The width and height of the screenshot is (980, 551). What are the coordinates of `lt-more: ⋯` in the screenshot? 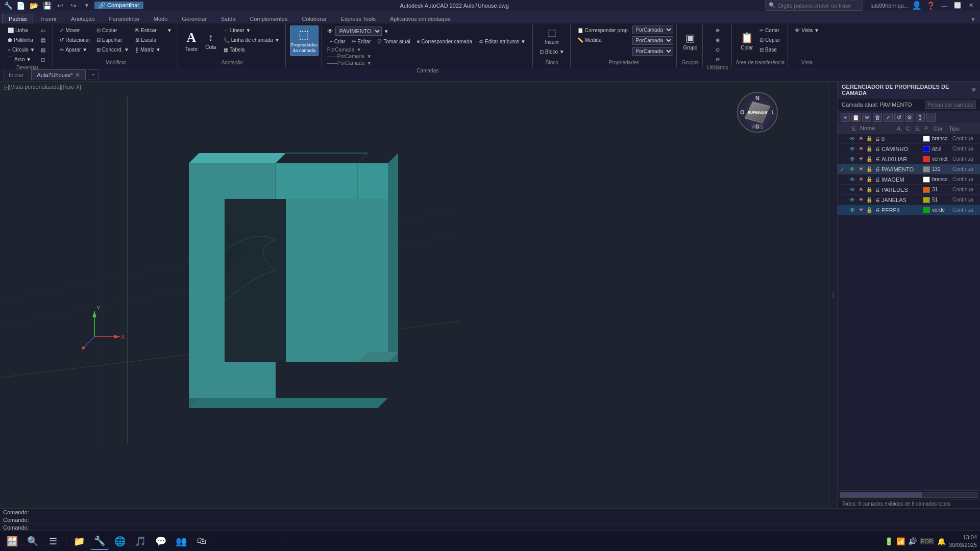 It's located at (931, 117).